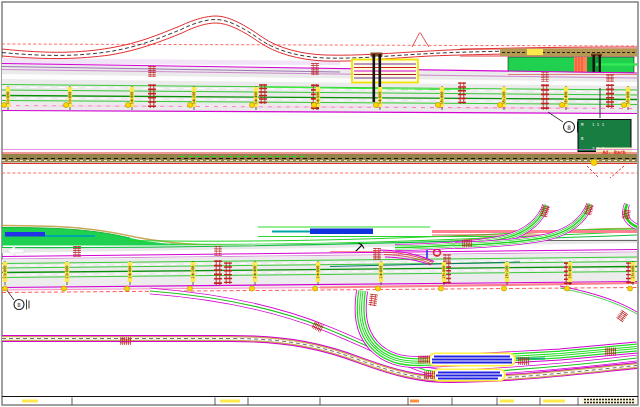 This screenshot has height=407, width=640. I want to click on station-label: 24+800, so click(381, 272).